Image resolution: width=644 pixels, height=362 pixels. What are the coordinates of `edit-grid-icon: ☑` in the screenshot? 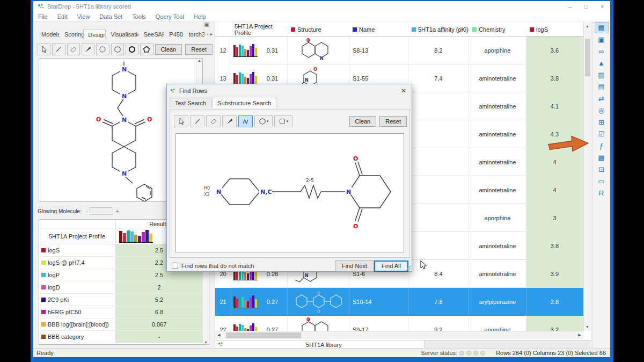 It's located at (602, 134).